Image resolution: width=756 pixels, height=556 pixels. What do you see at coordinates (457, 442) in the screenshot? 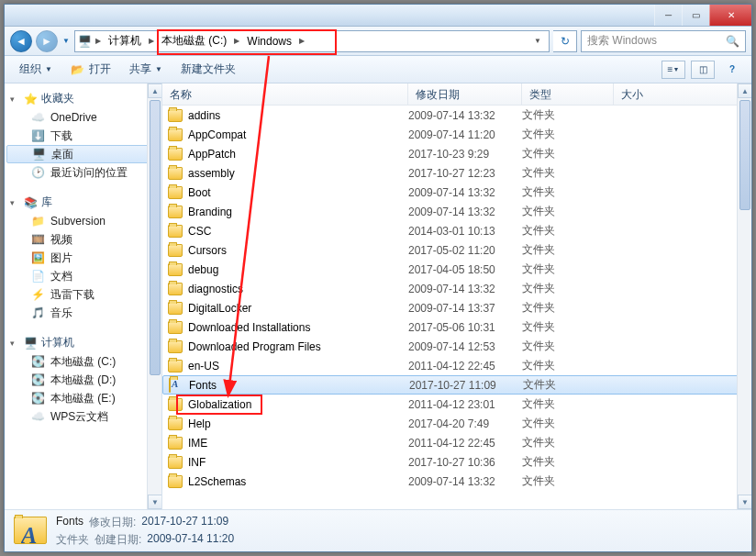
I see `table-row: IME2011-04-12 22:45文件夹` at bounding box center [457, 442].